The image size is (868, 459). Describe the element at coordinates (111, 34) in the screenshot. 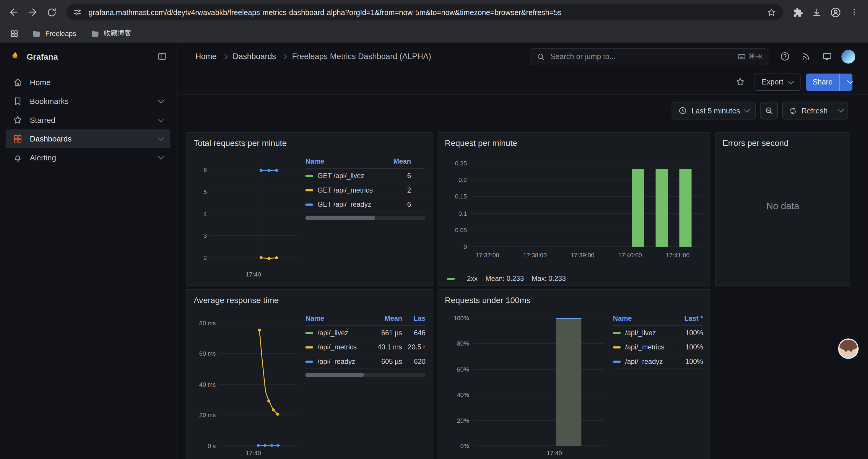

I see `bookmark-item: 收藏博客` at that location.